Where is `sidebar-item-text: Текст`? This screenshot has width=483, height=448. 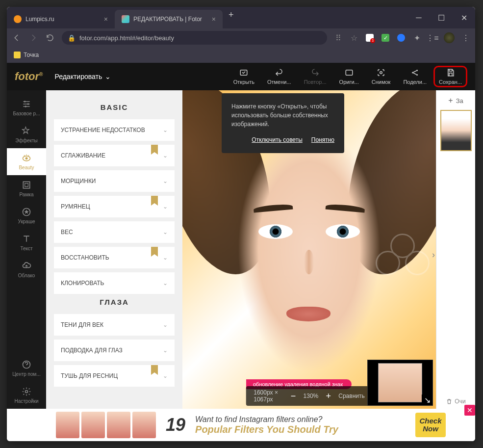
sidebar-item-text: Текст is located at coordinates (26, 242).